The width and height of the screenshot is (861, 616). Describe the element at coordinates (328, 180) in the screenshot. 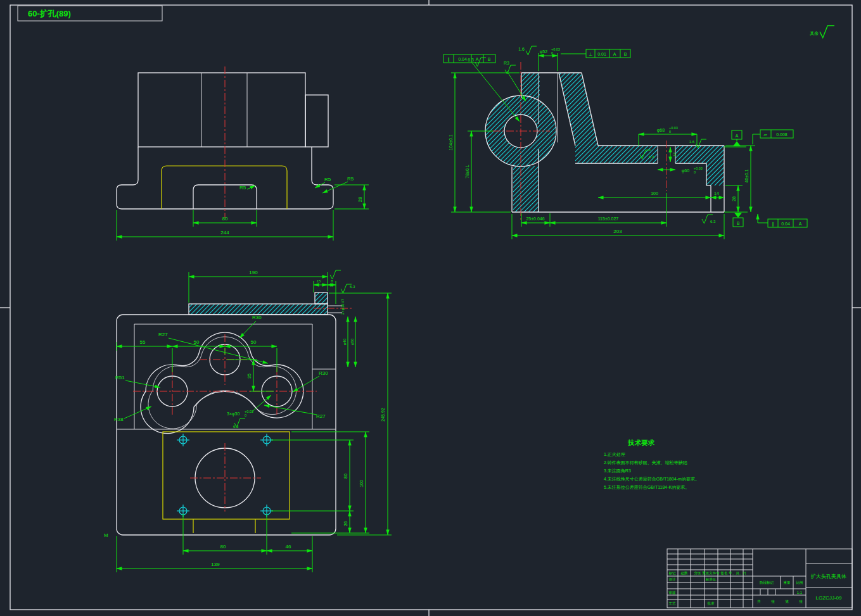

I see `radius-r5-a: R5` at that location.